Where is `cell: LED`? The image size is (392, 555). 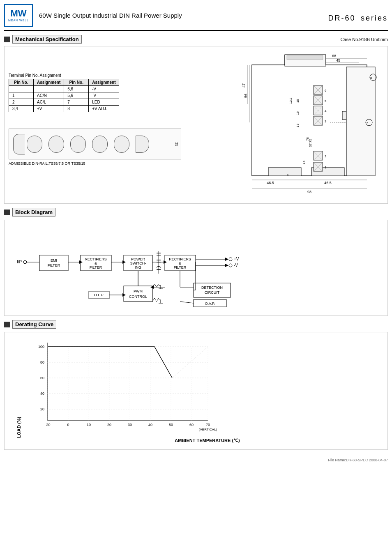
cell: LED is located at coordinates (104, 102).